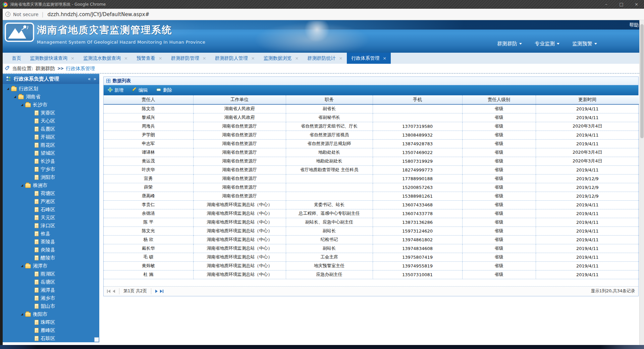  Describe the element at coordinates (371, 170) in the screenshot. I see `table-row: 叶庆华湖南省自然资源厅省厅地质勘查管理处 主任科员18274999773省级20…` at that location.